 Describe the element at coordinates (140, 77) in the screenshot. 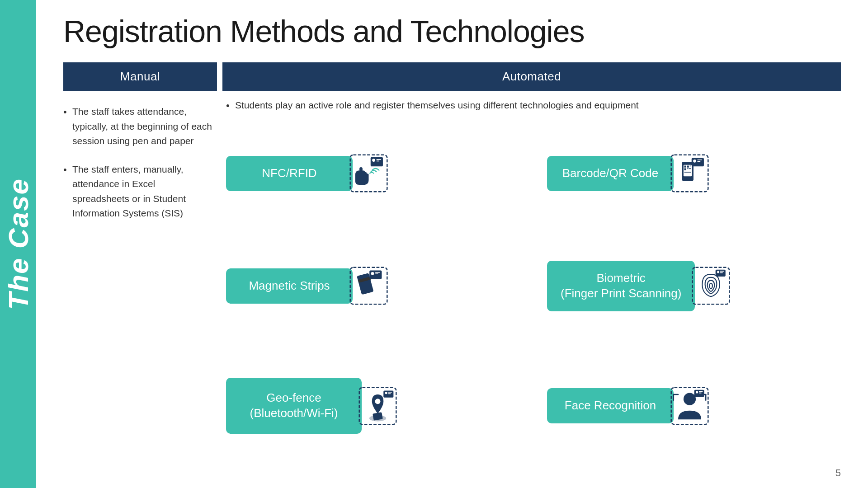

I see `header-manual: Manual` at that location.